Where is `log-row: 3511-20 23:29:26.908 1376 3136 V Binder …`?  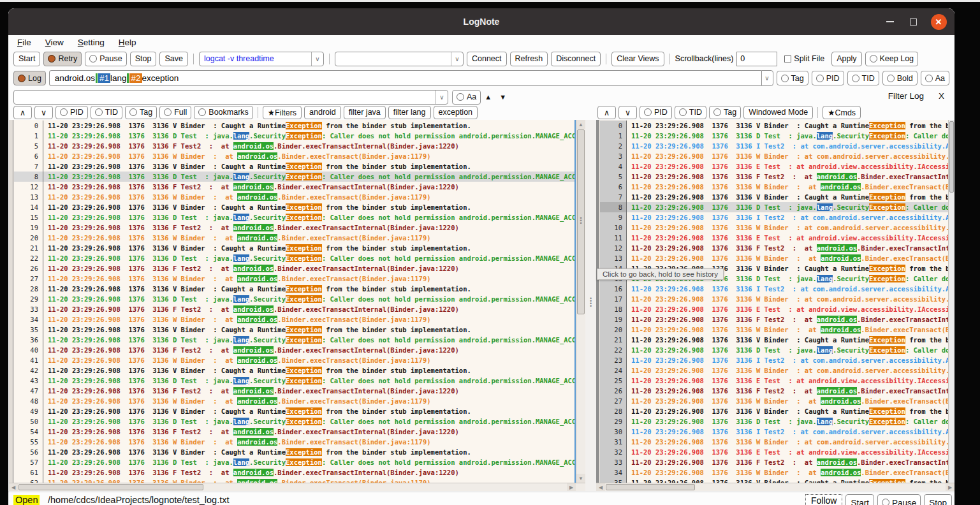
log-row: 3511-20 23:29:26.908 1376 3136 V Binder … is located at coordinates (295, 330).